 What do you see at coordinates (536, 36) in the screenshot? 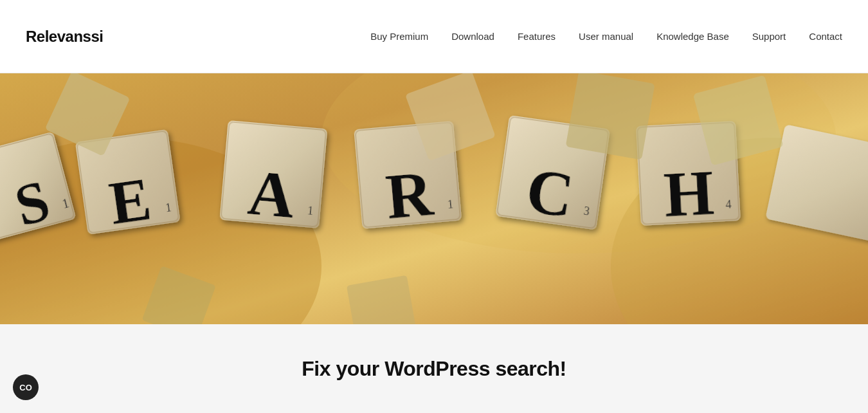
I see `nav-item-features: Features` at bounding box center [536, 36].